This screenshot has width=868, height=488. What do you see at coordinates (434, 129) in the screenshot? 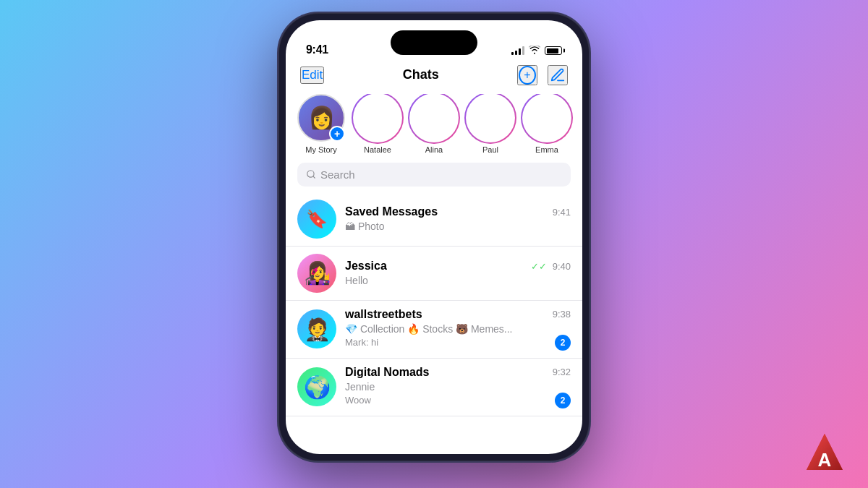
I see `stories-row: 👩 + My Story 👱‍♀️ Natalee` at bounding box center [434, 129].